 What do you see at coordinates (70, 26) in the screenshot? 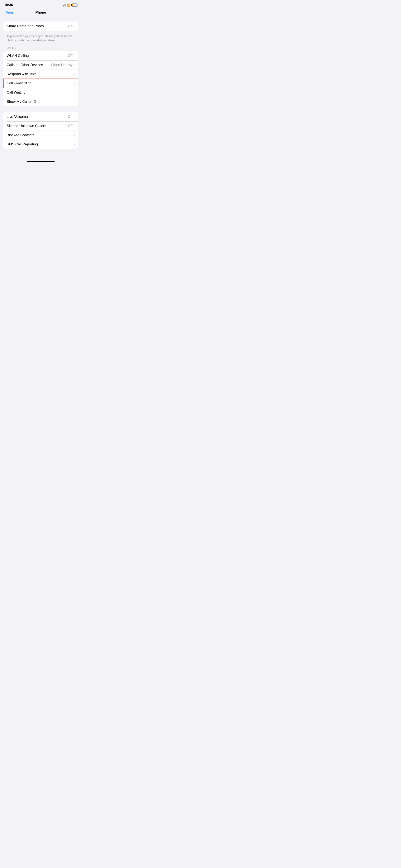
I see `share-name-value: Off` at bounding box center [70, 26].